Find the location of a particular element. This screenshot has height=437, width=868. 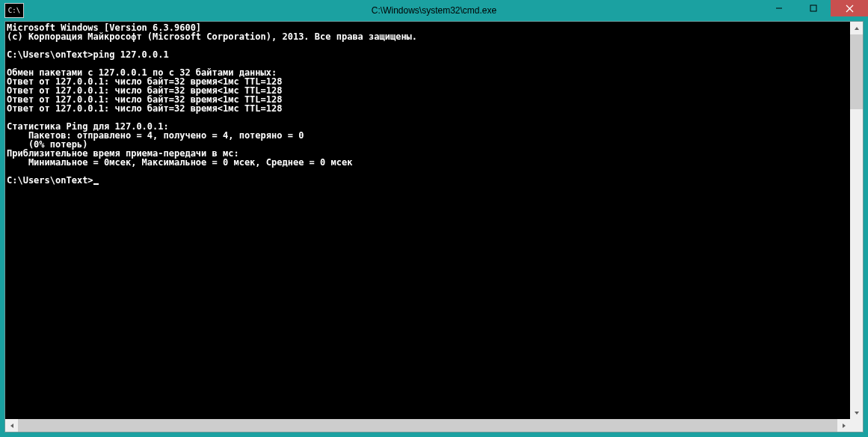

scroll-down-arrow-icon is located at coordinates (857, 413).